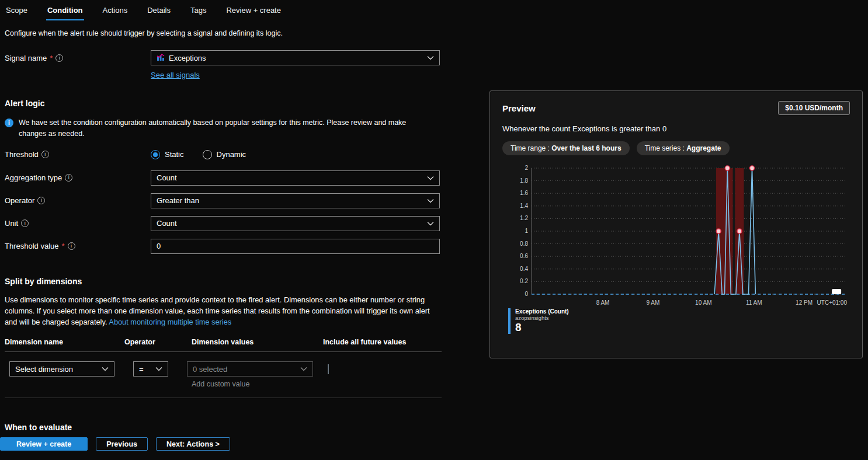 The width and height of the screenshot is (868, 460). Describe the element at coordinates (44, 444) in the screenshot. I see `review-create-button: Review + create` at that location.